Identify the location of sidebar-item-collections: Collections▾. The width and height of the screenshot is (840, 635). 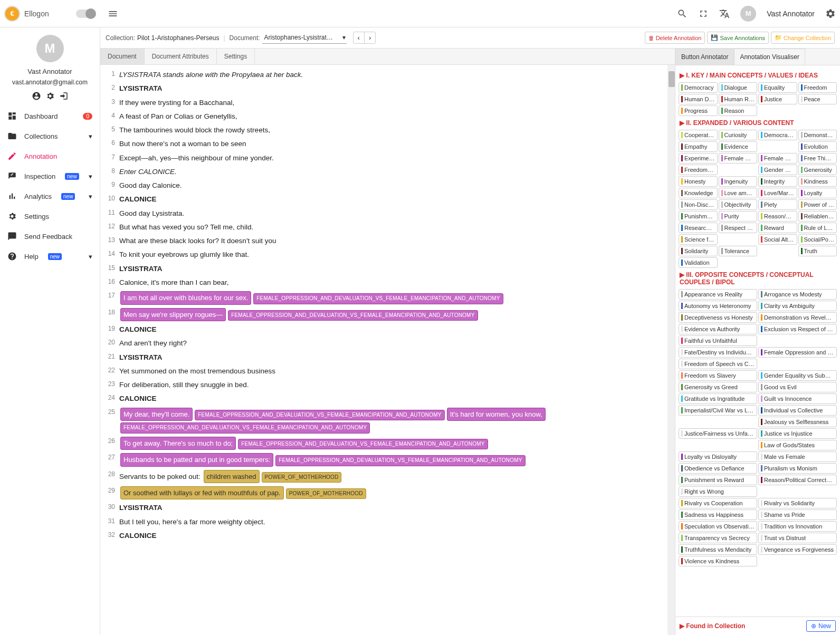
(50, 136).